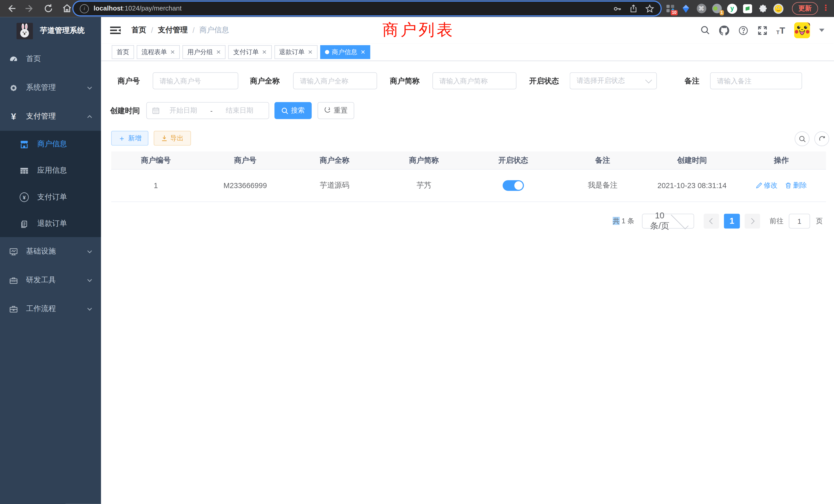 The width and height of the screenshot is (834, 504). I want to click on tag-refund-order: 退款订单✕, so click(296, 52).